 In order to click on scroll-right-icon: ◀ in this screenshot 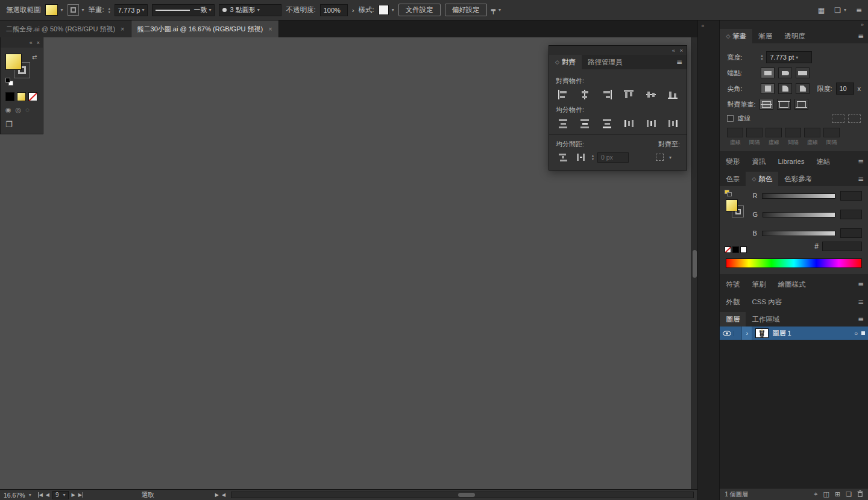, I will do `click(224, 495)`.